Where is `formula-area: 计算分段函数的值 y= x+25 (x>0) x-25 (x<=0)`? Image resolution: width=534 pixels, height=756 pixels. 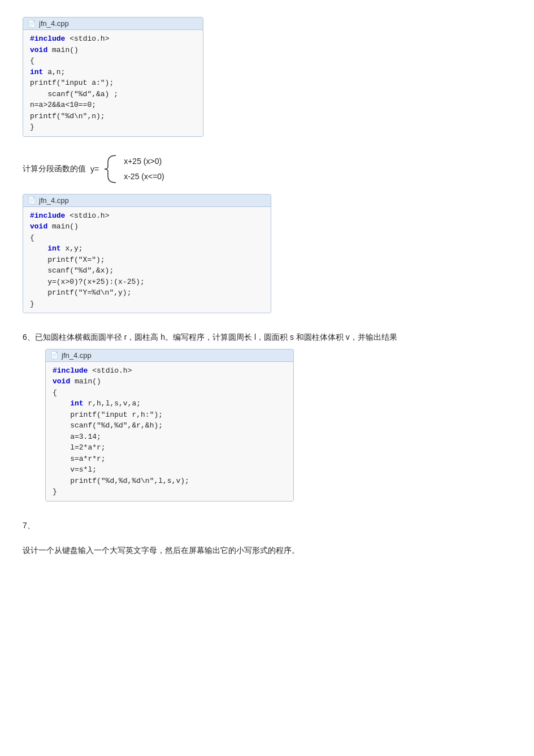
formula-area: 计算分段函数的值 y= x+25 (x>0) x-25 (x<=0) is located at coordinates (267, 169).